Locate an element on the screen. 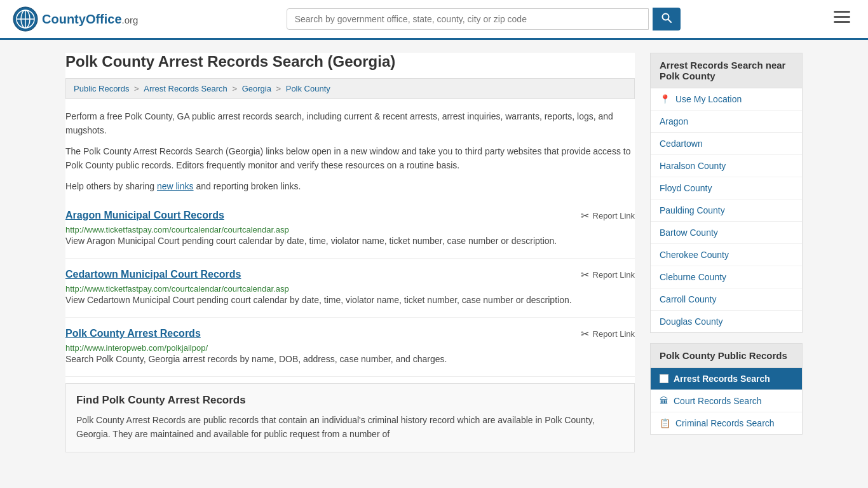  sidebar-nearby-section: Arrest Records Search near Polk County 📍… is located at coordinates (726, 193).